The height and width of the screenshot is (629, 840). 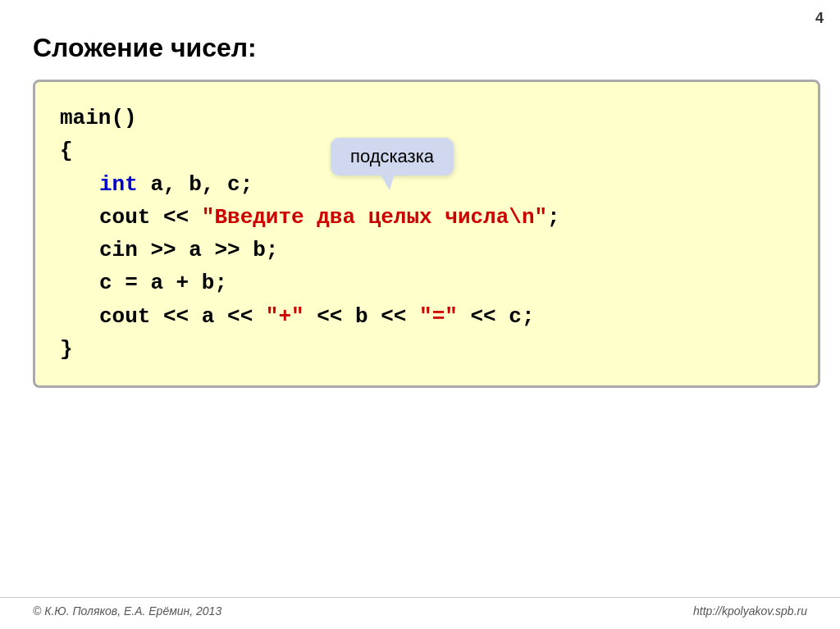 What do you see at coordinates (427, 217) in the screenshot?
I see `code-line-4: cout << "Введите два целых числа\n";` at bounding box center [427, 217].